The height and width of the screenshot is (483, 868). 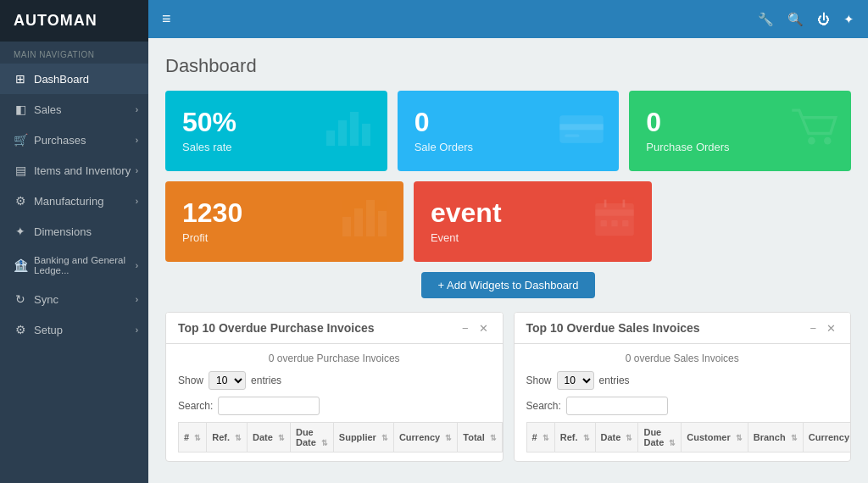 I want to click on hamburger-icon: ≡, so click(x=166, y=19).